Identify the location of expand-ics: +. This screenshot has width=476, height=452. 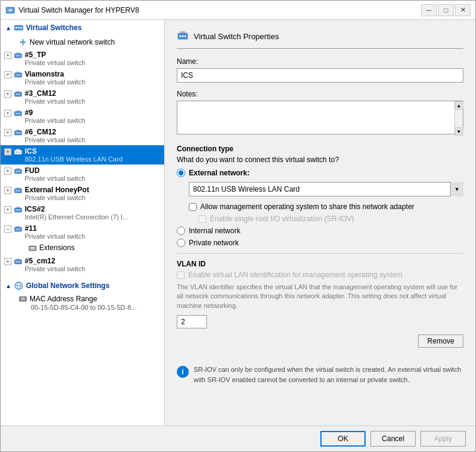
(8, 152).